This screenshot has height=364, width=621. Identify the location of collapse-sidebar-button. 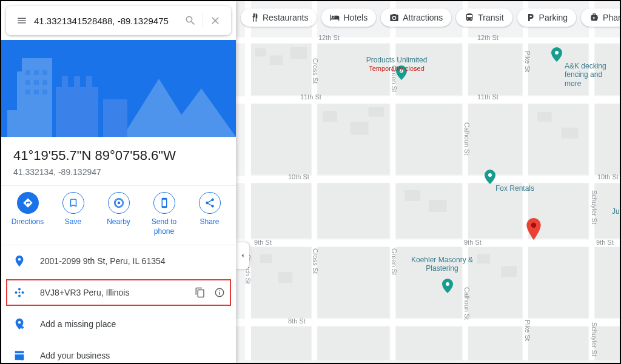
(243, 256).